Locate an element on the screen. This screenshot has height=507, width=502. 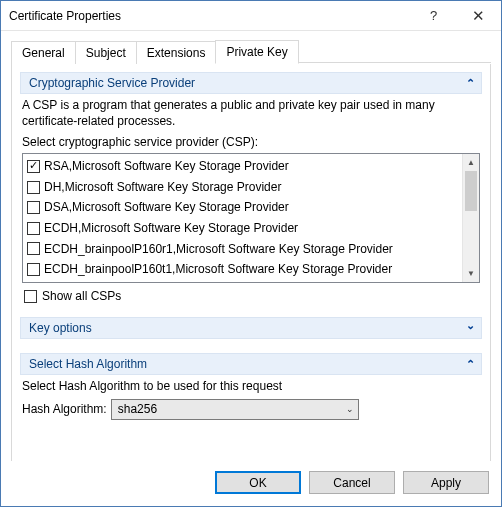
ok-button: OK is located at coordinates (258, 482).